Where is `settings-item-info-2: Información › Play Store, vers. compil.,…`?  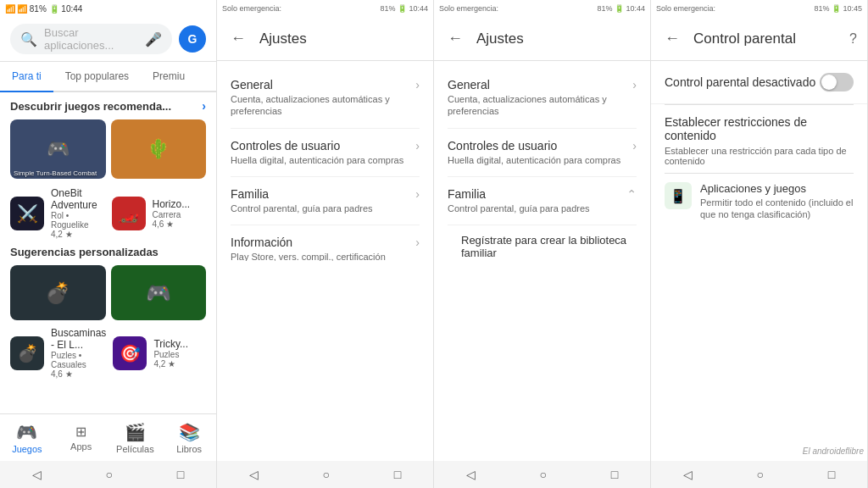
settings-item-info-2: Información › Play Store, vers. compil.,… is located at coordinates (326, 243).